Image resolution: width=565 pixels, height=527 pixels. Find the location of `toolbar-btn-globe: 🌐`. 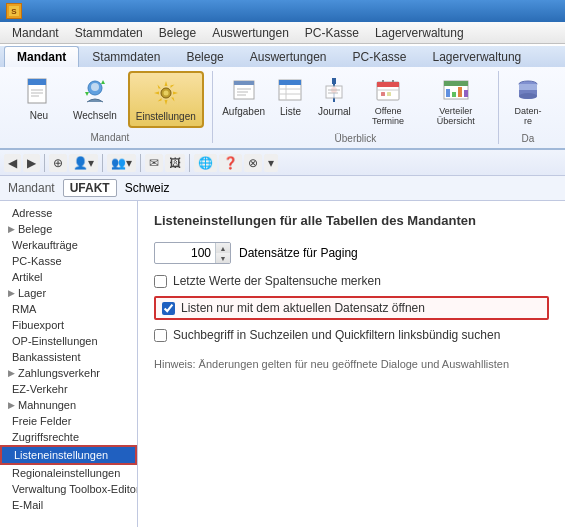

toolbar-btn-globe: 🌐 is located at coordinates (206, 163).